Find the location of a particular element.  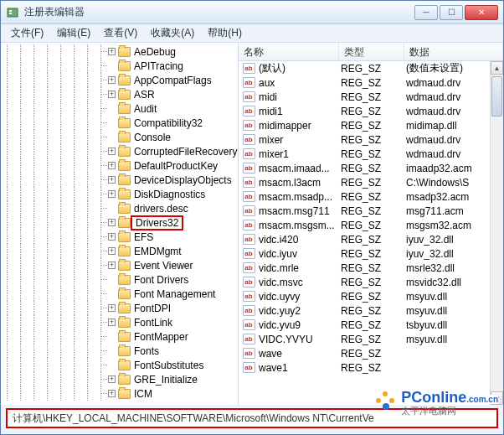

list-row: abvidc.uyvyREG_SZmsyuv.dll is located at coordinates (371, 297).